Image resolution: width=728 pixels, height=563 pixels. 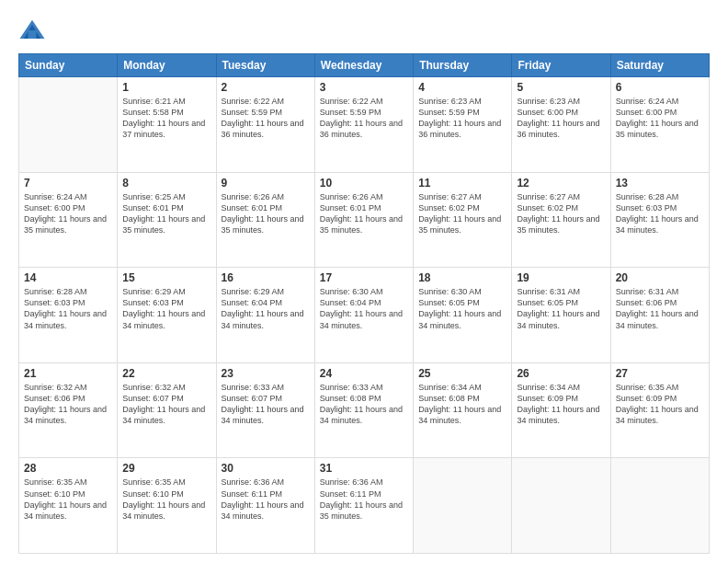 What do you see at coordinates (660, 220) in the screenshot?
I see `calendar-cell: 13 Sunrise: 6:28 AMSunset: 6:03 PMDaylig…` at bounding box center [660, 220].